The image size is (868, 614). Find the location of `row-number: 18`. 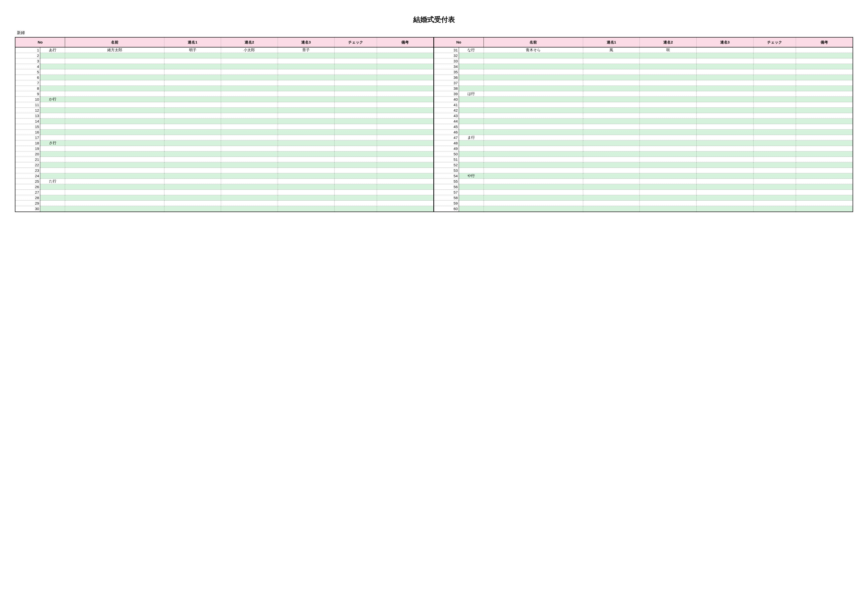

row-number: 18 is located at coordinates (28, 143).